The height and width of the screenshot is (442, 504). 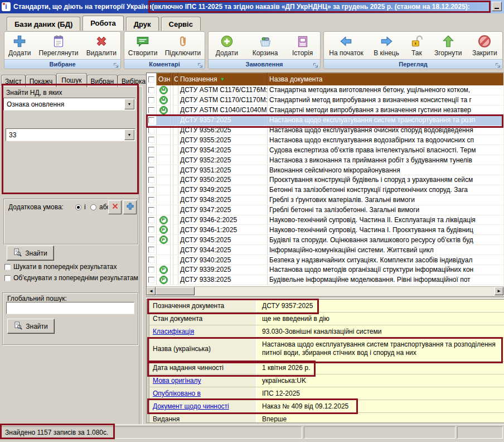 What do you see at coordinates (71, 80) in the screenshot?
I see `sidebar-tab-poshuk: Пошук` at bounding box center [71, 80].